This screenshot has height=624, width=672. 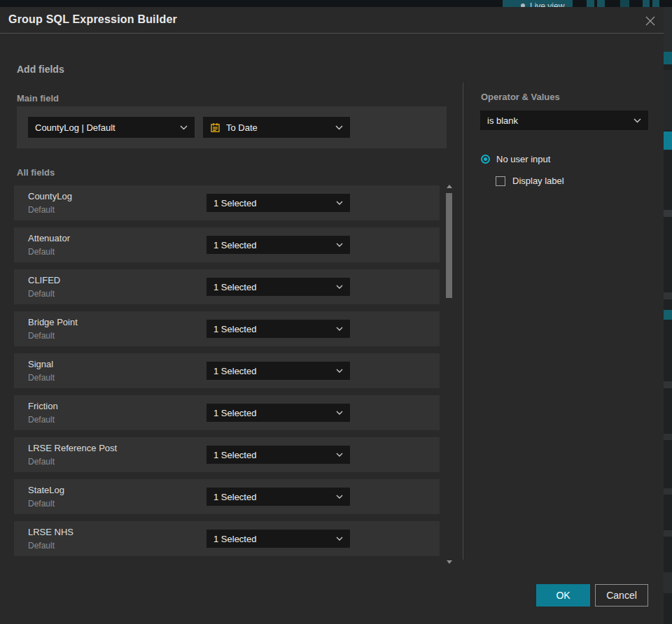 What do you see at coordinates (449, 246) in the screenshot?
I see `scrollbar-thumb` at bounding box center [449, 246].